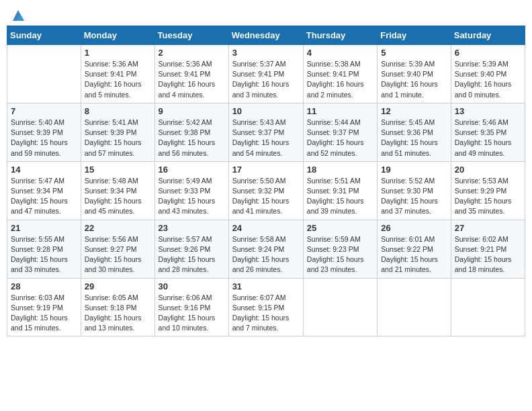 This screenshot has height=411, width=532. What do you see at coordinates (44, 248) in the screenshot?
I see `calendar-cell: 21Sunrise: 5:55 AM Sunset: 9:28 PM Dayli…` at bounding box center [44, 248].